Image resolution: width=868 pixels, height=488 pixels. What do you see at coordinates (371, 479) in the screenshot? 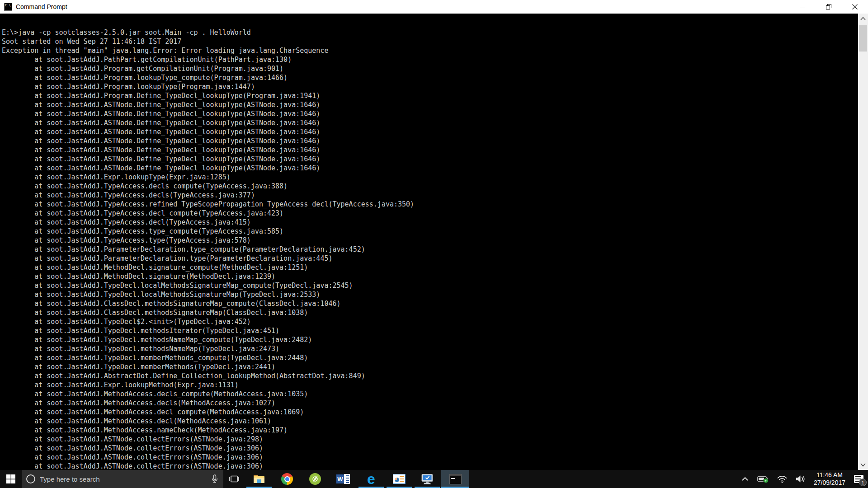
I see `taskbar-app-edge: e` at bounding box center [371, 479].